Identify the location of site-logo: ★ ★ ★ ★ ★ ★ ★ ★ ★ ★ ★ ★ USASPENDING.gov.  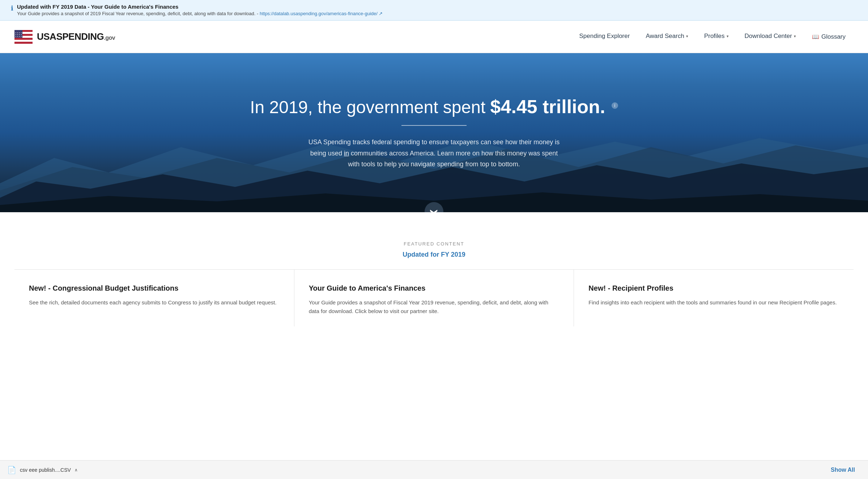
(65, 37).